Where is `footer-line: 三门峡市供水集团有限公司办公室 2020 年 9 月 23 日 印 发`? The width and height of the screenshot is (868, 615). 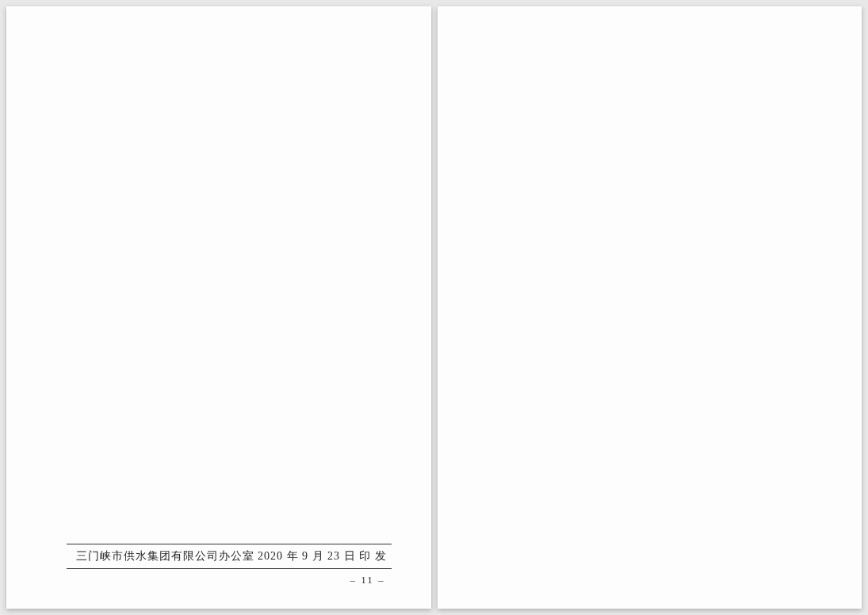 footer-line: 三门峡市供水集团有限公司办公室 2020 年 9 月 23 日 印 发 is located at coordinates (229, 556).